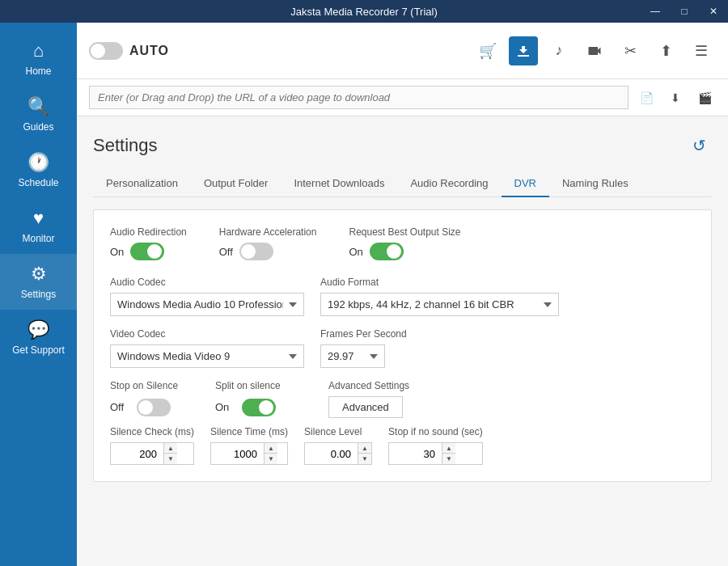 The width and height of the screenshot is (728, 566). What do you see at coordinates (435, 454) in the screenshot?
I see `stop-no-sound-input-wrapper: ▲ ▼` at bounding box center [435, 454].